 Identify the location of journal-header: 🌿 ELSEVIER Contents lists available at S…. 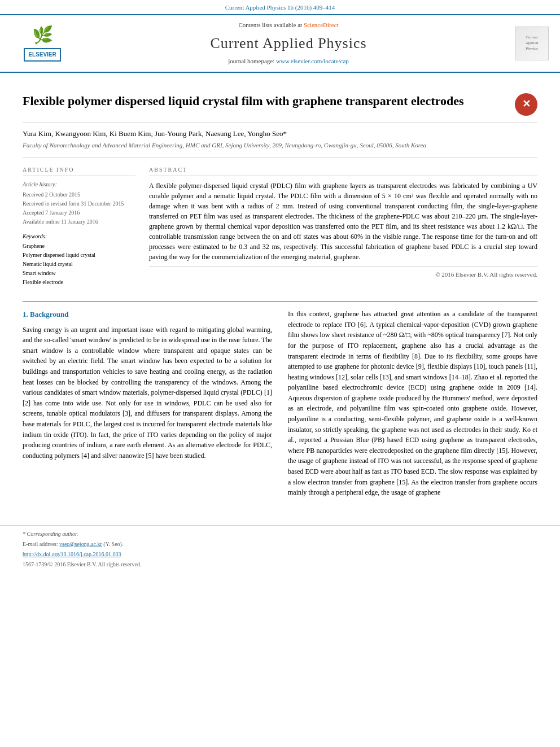
(280, 43).